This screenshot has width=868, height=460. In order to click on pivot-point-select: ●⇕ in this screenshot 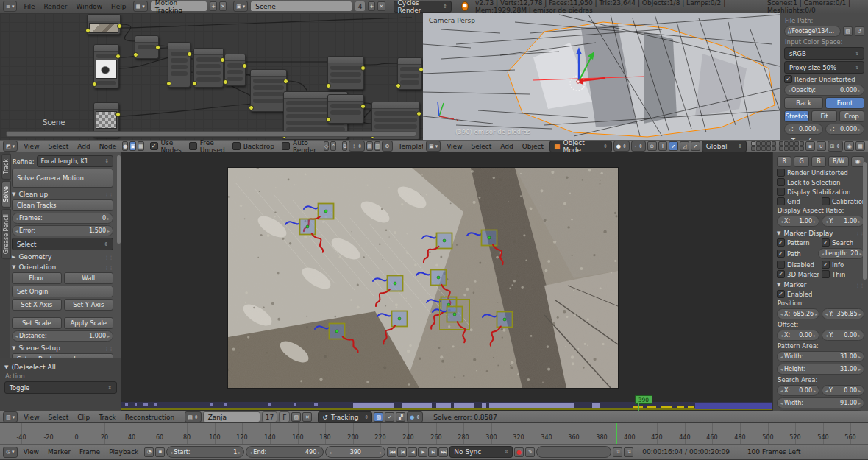, I will do `click(415, 417)`.